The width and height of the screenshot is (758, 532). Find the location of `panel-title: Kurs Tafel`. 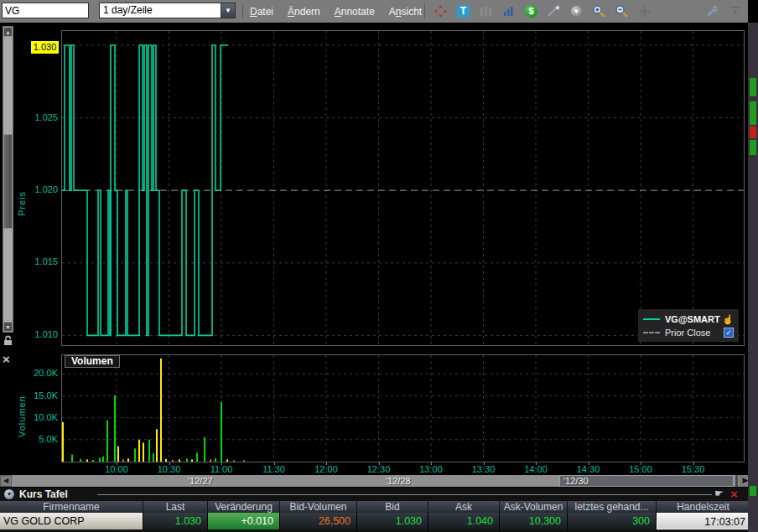

panel-title: Kurs Tafel is located at coordinates (44, 494).